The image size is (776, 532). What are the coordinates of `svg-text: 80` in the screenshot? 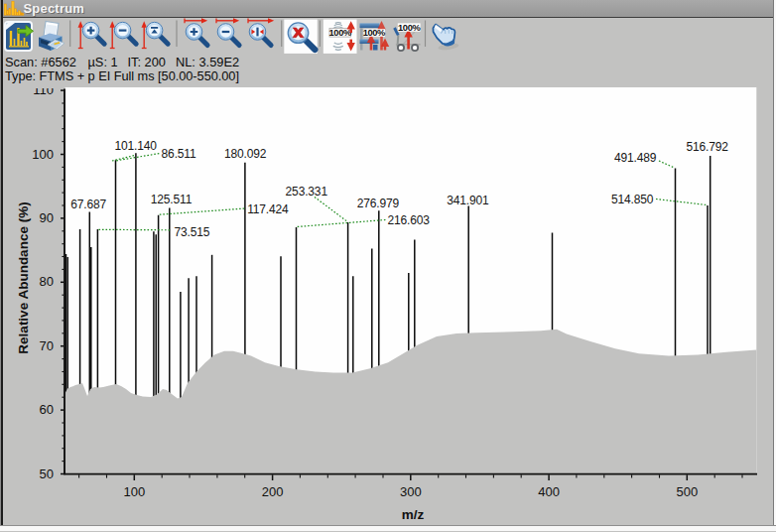 It's located at (47, 282).